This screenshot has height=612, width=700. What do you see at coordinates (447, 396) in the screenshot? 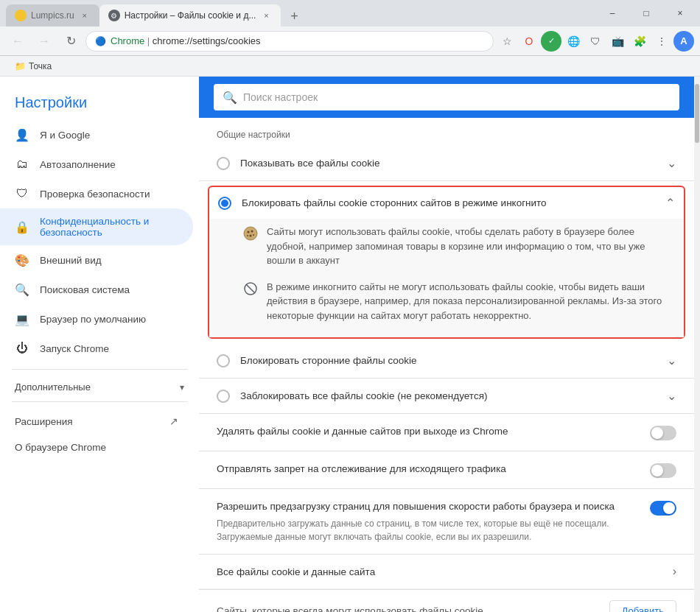
I see `option-block-all: Заблокировать все файлы cookie (не реком…` at bounding box center [447, 396].